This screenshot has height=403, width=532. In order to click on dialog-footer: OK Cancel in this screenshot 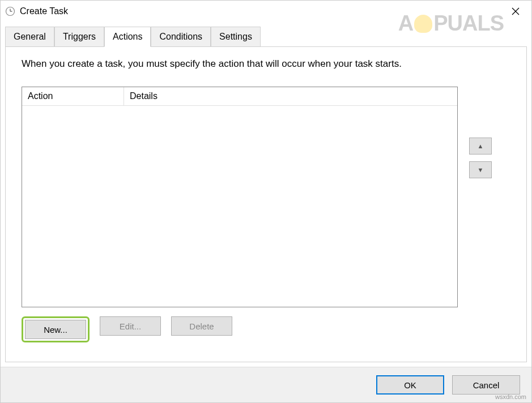, I will do `click(266, 385)`.